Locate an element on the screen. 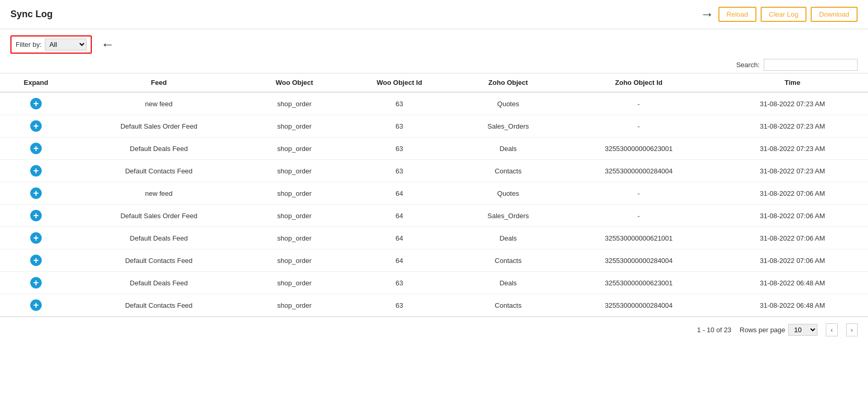  table-row: + Default Deals Feed shop_order 64 Deals… is located at coordinates (434, 238).